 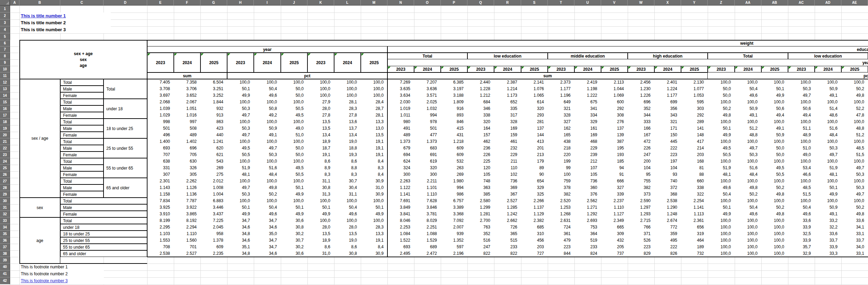 I want to click on data-cell: 1.122, so click(x=401, y=188).